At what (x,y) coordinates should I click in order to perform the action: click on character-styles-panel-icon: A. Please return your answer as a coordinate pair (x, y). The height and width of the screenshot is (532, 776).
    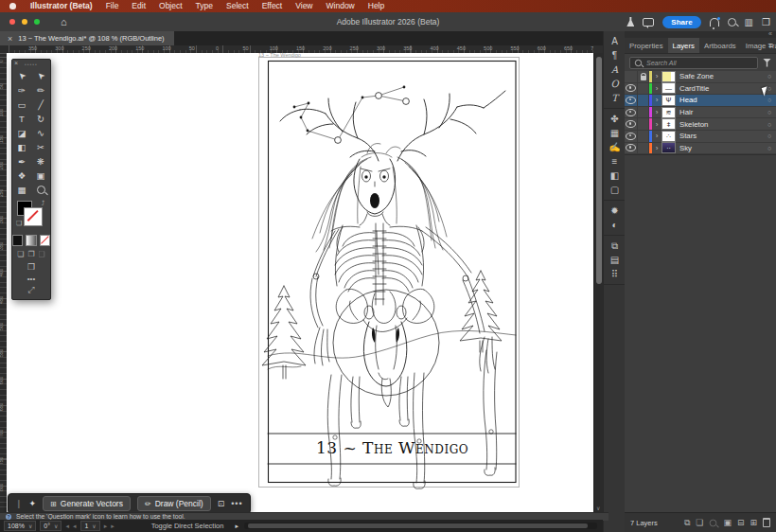
    Looking at the image, I should click on (615, 70).